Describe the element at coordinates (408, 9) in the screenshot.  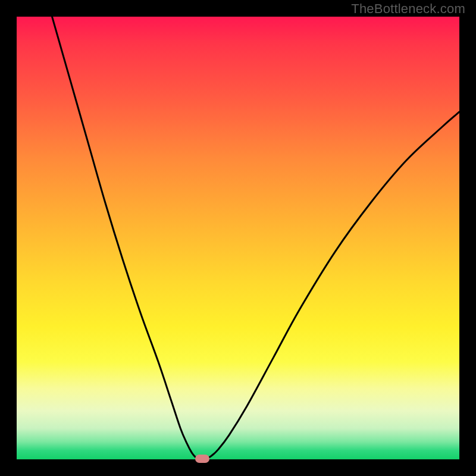
I see `watermark-text: TheBottleneck.com` at that location.